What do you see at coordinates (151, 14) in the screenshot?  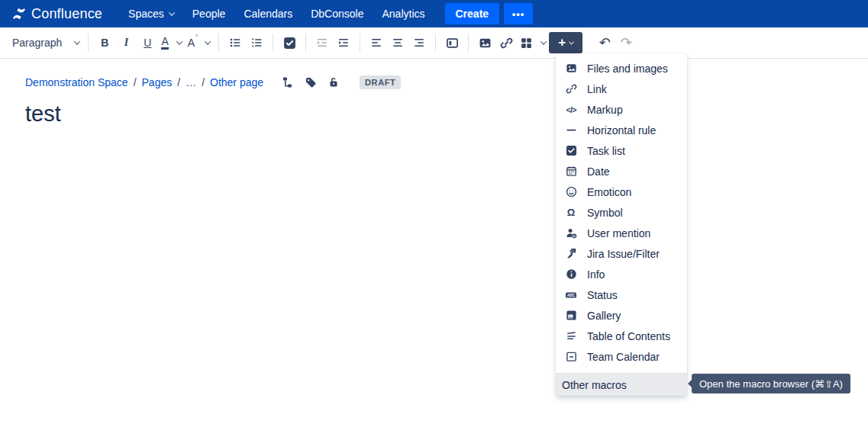 I see `nav-item-spaces: Spaces` at bounding box center [151, 14].